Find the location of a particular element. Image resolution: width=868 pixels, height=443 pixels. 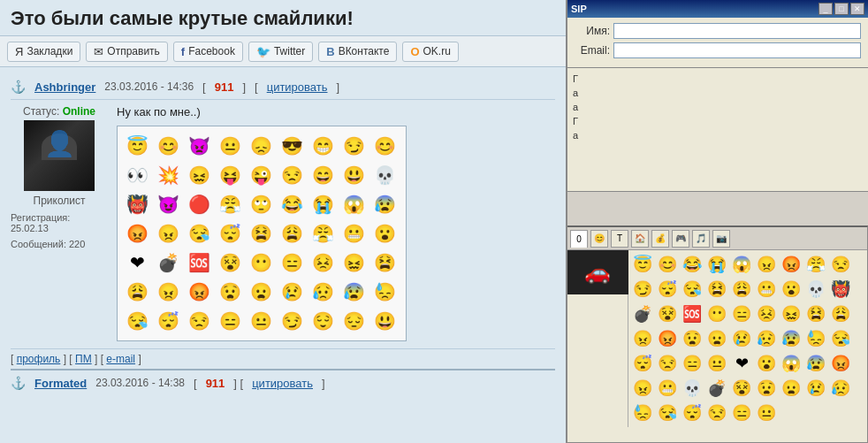

post-1-quote: цитировать is located at coordinates (297, 87).